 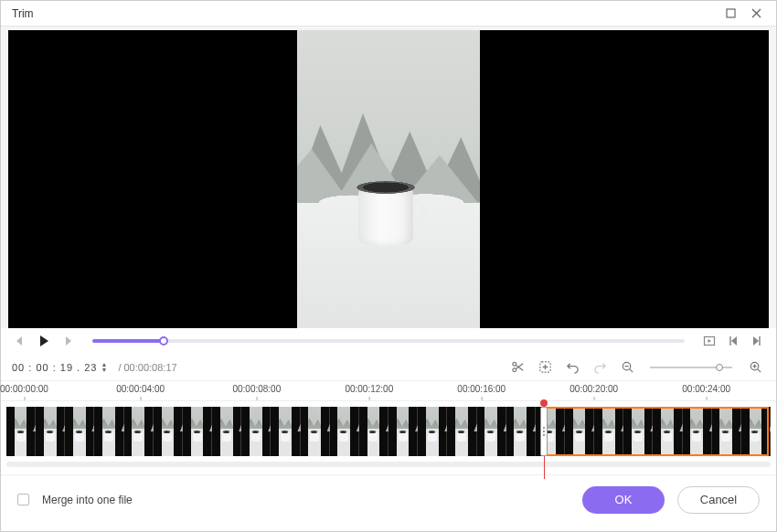 I want to click on timecode-value: 00 : 00 : 19 . 23, so click(x=55, y=367).